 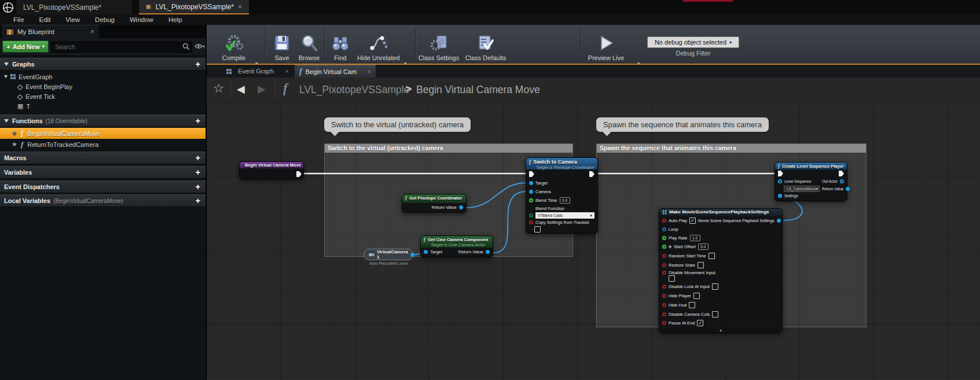 What do you see at coordinates (103, 121) in the screenshot?
I see `section-functions: Functions (18 Overridable) +` at bounding box center [103, 121].